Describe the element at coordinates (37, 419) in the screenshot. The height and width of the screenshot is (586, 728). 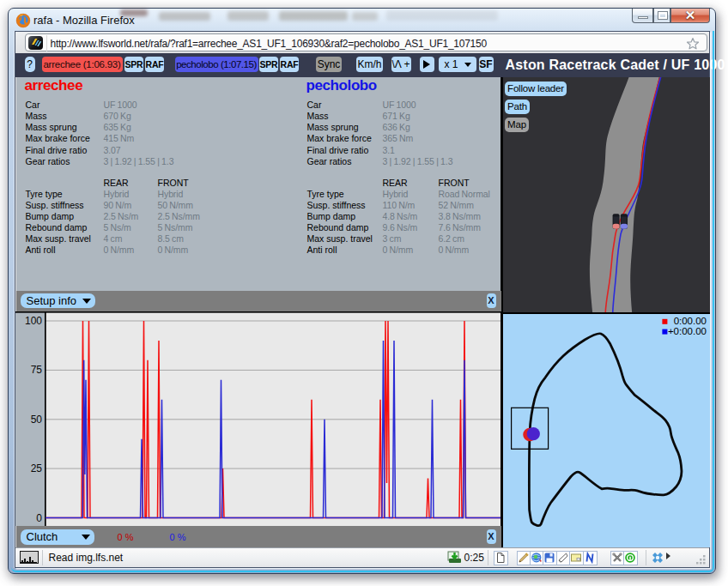
I see `svg-text: 50` at that location.